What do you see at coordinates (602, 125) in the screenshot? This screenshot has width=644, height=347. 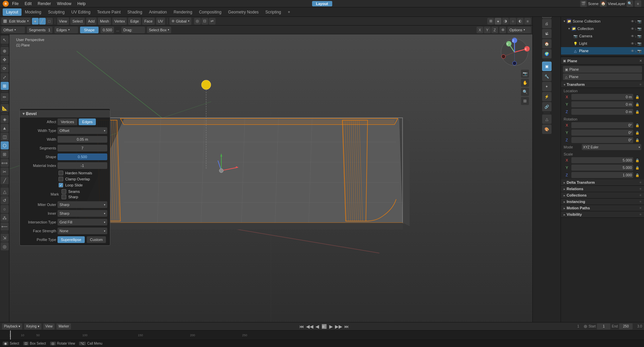 I see `rot-x-value: 0°` at bounding box center [602, 125].